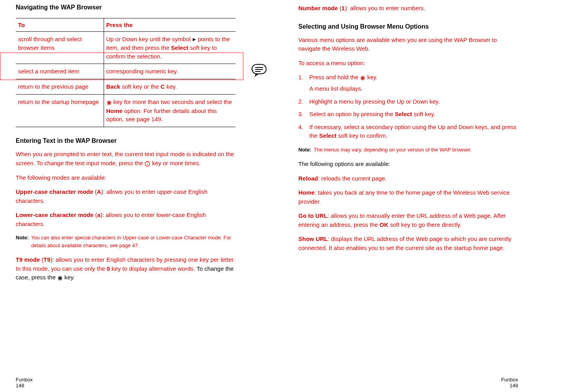 The image size is (579, 392). What do you see at coordinates (408, 197) in the screenshot?
I see `para-home: Home: takes you back at any time to the …` at bounding box center [408, 197].